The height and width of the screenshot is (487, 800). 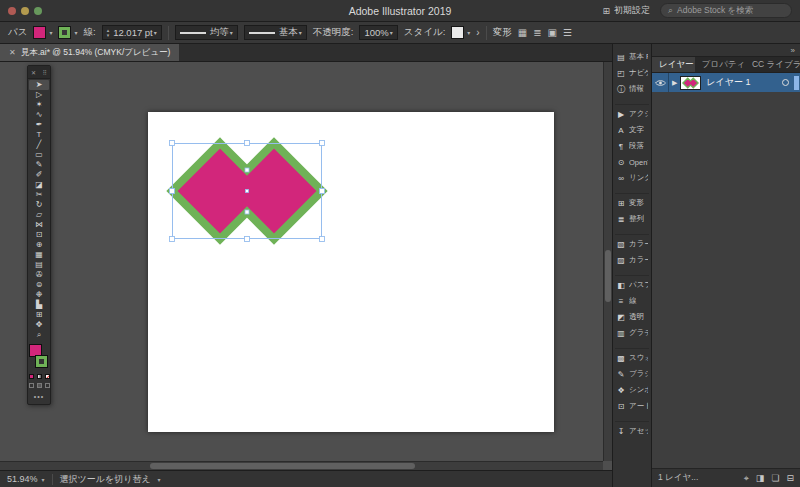 What do you see at coordinates (632, 333) in the screenshot?
I see `dock-item-gradient: ▥ グラデ...` at bounding box center [632, 333].